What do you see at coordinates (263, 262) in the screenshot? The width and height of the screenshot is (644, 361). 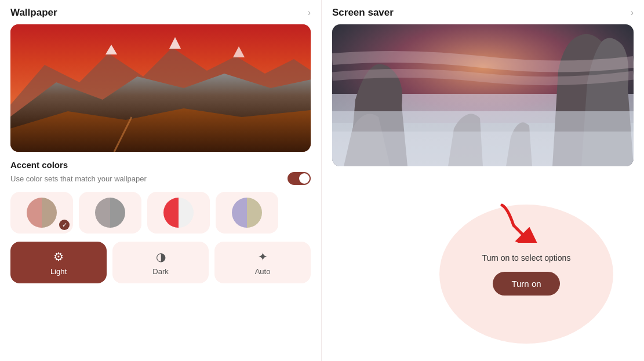 I see `auto-theme-button: ✦ Auto` at bounding box center [263, 262].